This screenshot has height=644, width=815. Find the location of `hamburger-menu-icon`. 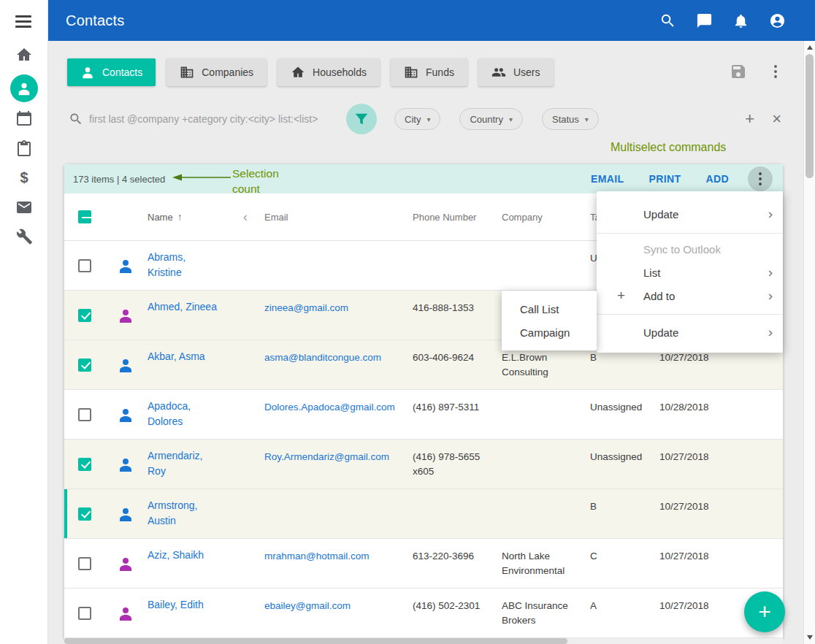

hamburger-menu-icon is located at coordinates (23, 23).